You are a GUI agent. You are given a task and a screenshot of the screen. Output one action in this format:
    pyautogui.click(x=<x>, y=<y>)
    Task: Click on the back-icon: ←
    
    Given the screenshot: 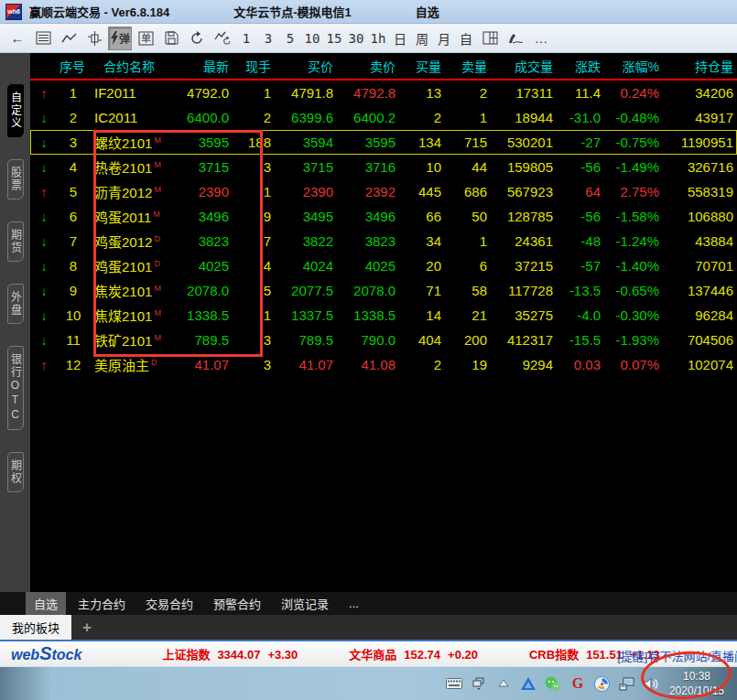 What is the action you would take?
    pyautogui.click(x=17, y=38)
    